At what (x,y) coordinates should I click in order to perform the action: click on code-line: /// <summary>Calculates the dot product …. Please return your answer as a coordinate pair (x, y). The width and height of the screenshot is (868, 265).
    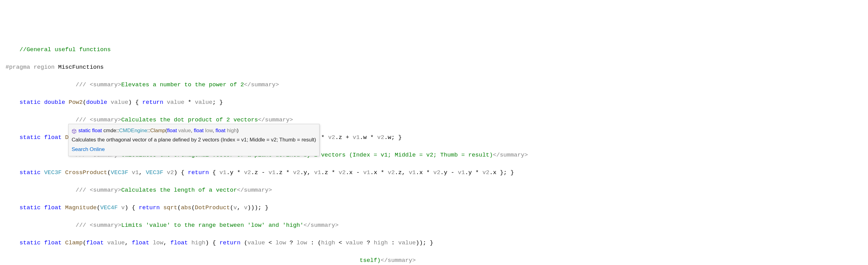
    Looking at the image, I should click on (437, 120).